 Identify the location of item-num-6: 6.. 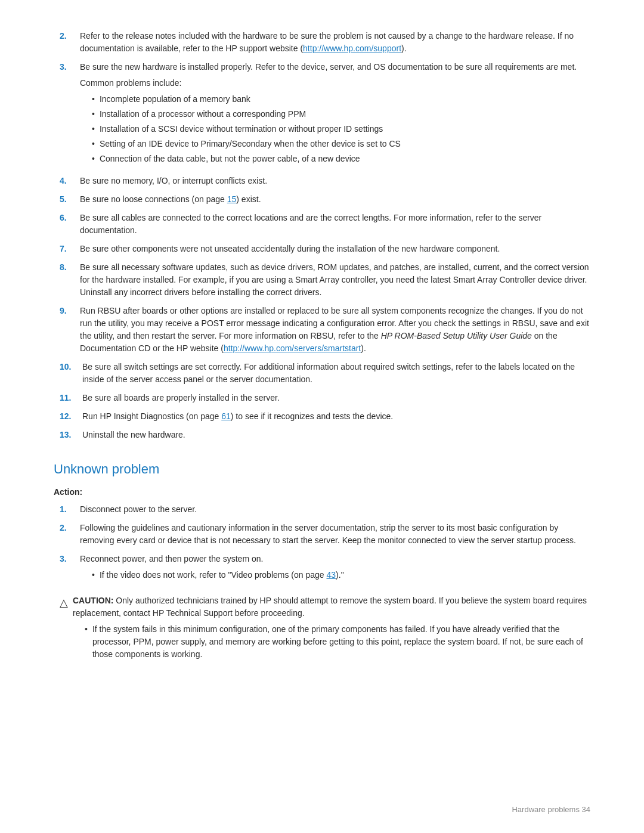
(70, 224).